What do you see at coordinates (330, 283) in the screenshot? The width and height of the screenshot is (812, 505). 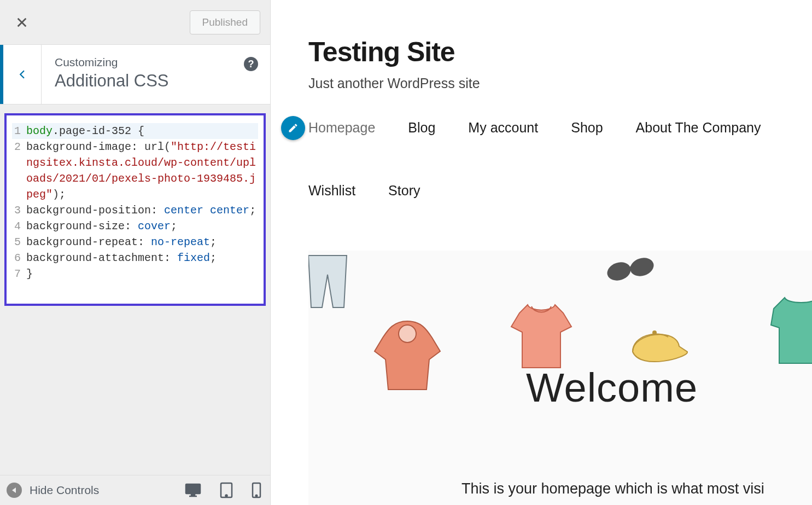 I see `pants-illustration` at bounding box center [330, 283].